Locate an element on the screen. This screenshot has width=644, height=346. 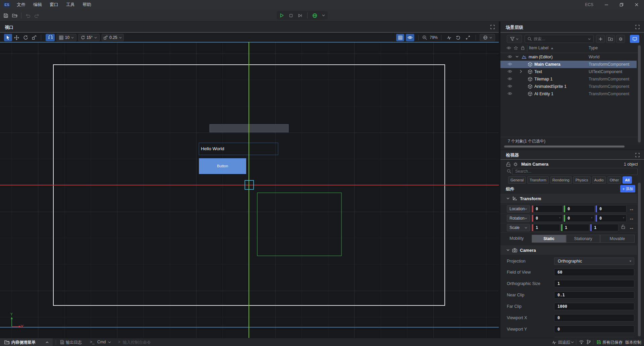
button-label: Button is located at coordinates (223, 166).